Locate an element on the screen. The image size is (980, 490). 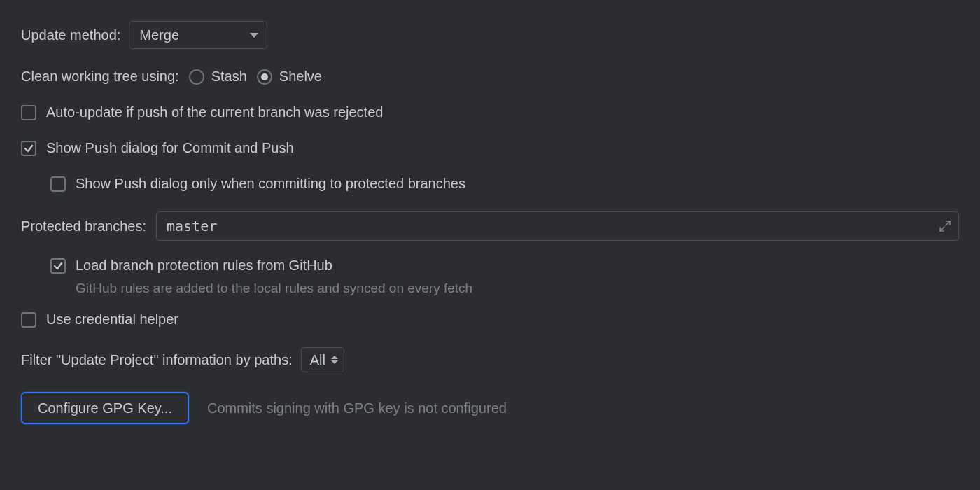
update-method-row: Update method: Merge is located at coordinates (490, 35).